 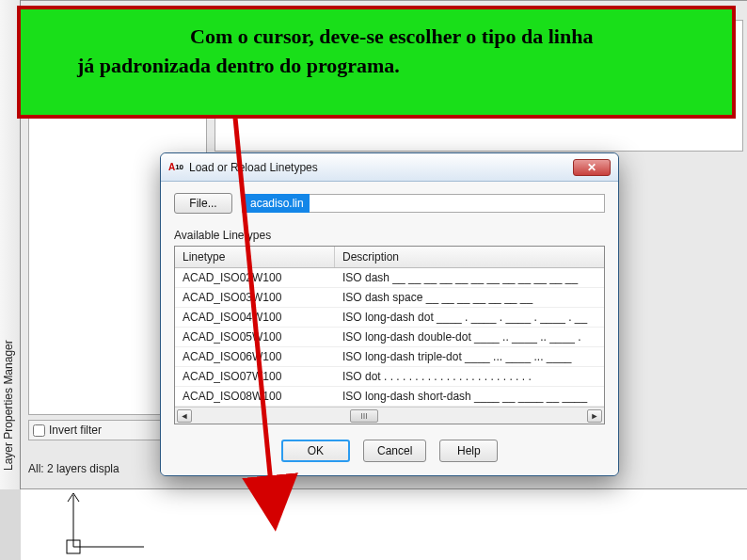 I want to click on header-linetype: Linetype, so click(x=255, y=257).